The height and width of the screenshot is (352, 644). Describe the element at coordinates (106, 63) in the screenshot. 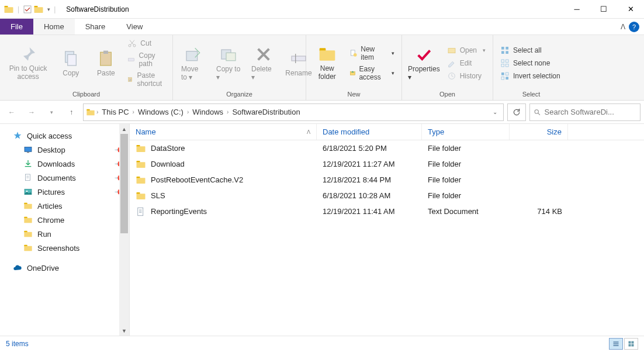

I see `paste-button: Paste` at that location.